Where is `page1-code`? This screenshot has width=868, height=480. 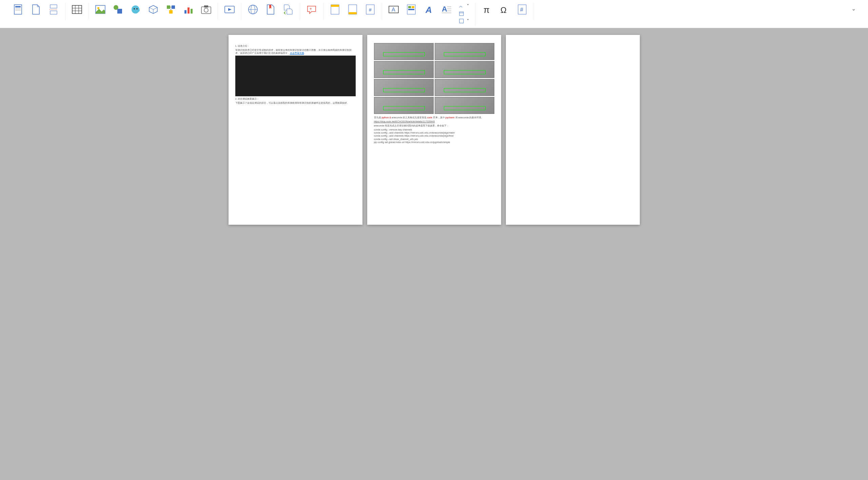
page1-code is located at coordinates (296, 76).